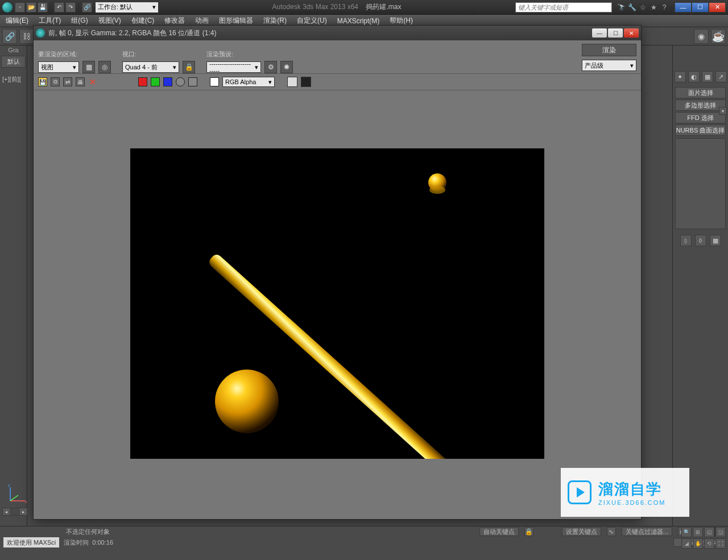  I want to click on app-icon, so click(7, 7).